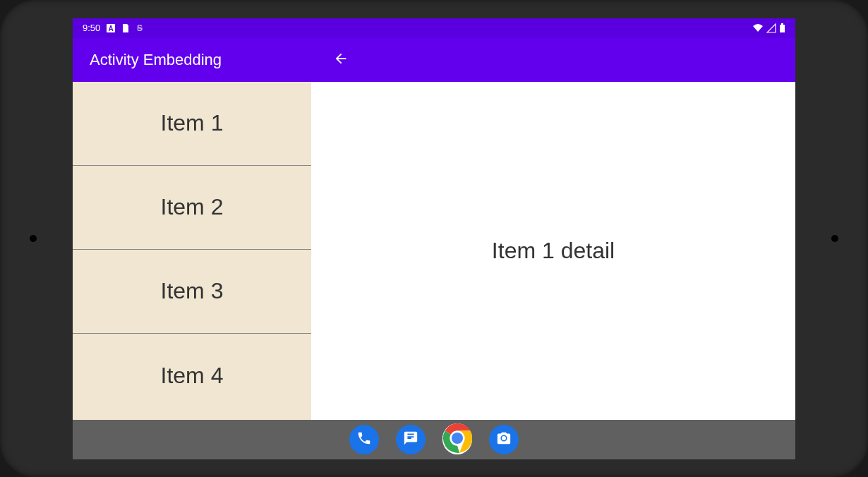 This screenshot has width=868, height=477. What do you see at coordinates (504, 440) in the screenshot?
I see `camera-icon` at bounding box center [504, 440].